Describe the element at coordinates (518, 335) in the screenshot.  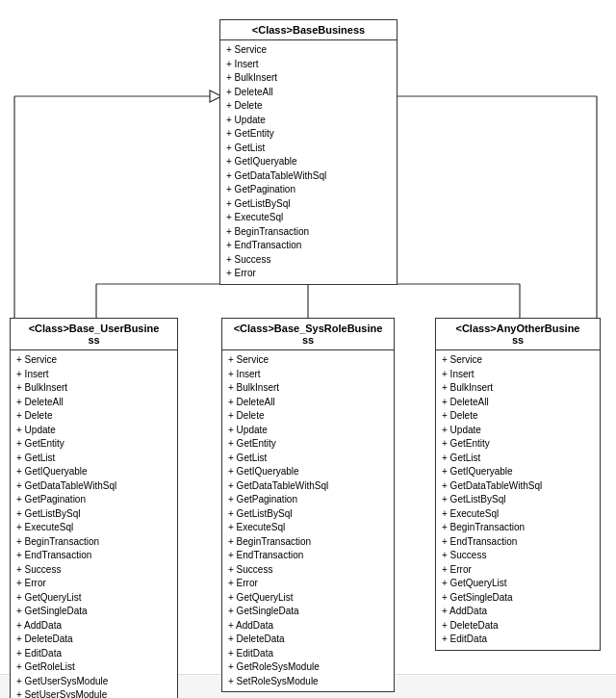
I see `anyother-business-name: <Class>AnyOtherBusiness` at that location.